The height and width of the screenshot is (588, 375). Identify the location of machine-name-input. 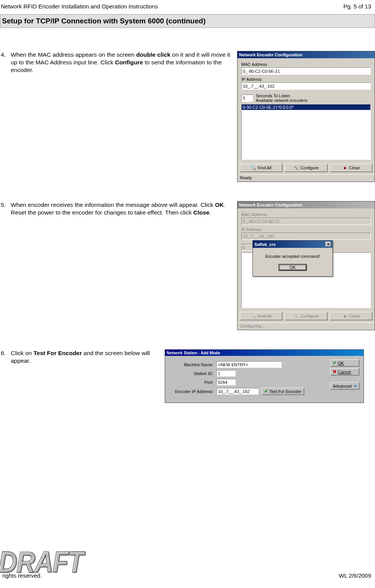
(249, 365).